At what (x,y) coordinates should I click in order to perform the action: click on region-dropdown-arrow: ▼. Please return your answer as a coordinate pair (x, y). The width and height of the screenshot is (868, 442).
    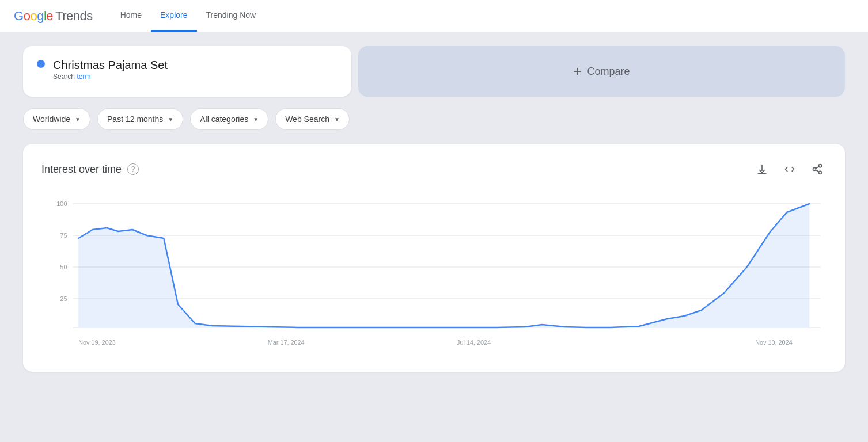
    Looking at the image, I should click on (78, 120).